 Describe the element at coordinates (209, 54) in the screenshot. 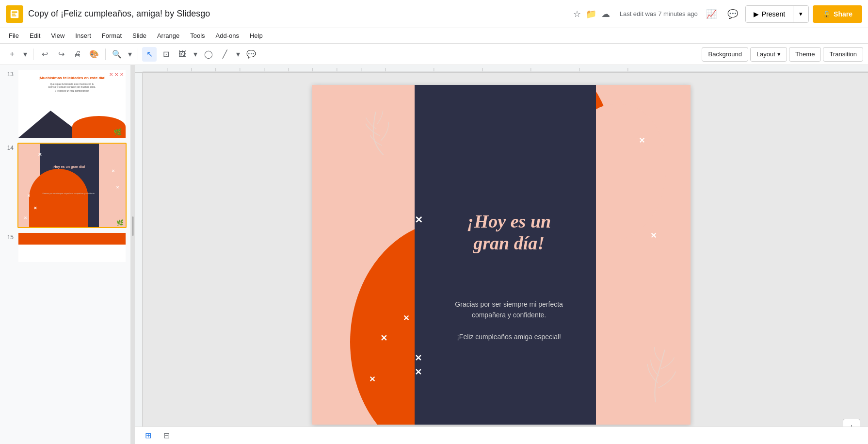

I see `shapes-button: ◯` at that location.